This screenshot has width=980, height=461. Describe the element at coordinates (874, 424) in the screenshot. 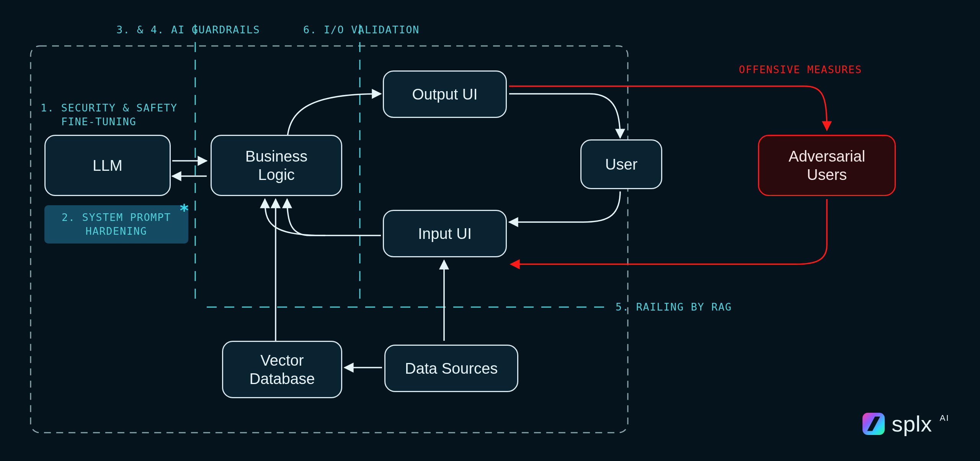

I see `logo-mark-icon` at that location.